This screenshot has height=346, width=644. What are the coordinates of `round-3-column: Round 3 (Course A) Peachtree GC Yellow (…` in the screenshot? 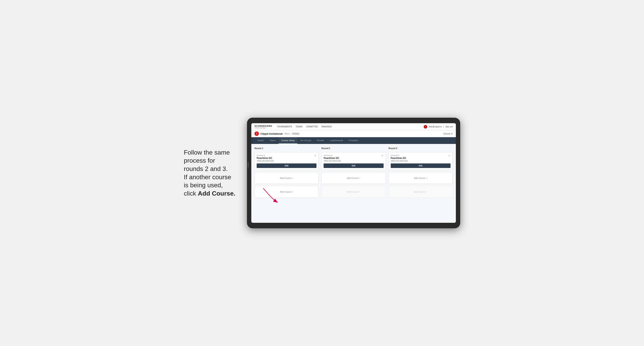 It's located at (420, 172).